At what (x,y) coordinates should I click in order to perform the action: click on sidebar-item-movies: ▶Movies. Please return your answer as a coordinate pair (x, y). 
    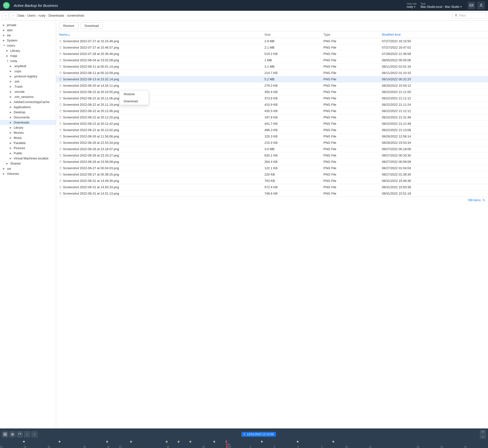
    Looking at the image, I should click on (28, 133).